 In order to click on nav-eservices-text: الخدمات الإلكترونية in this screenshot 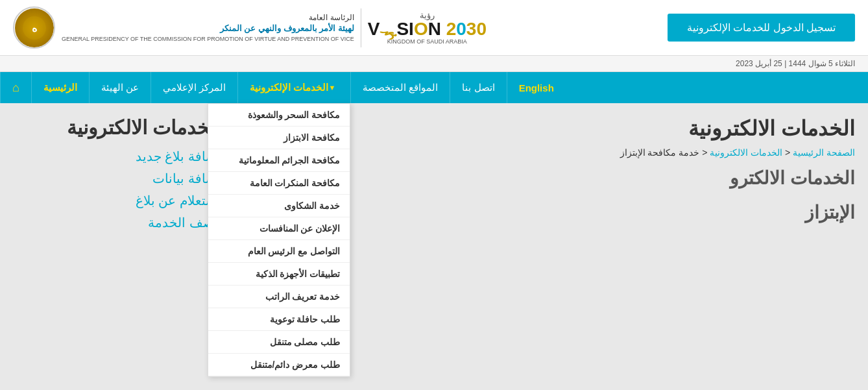, I will do `click(289, 88)`.